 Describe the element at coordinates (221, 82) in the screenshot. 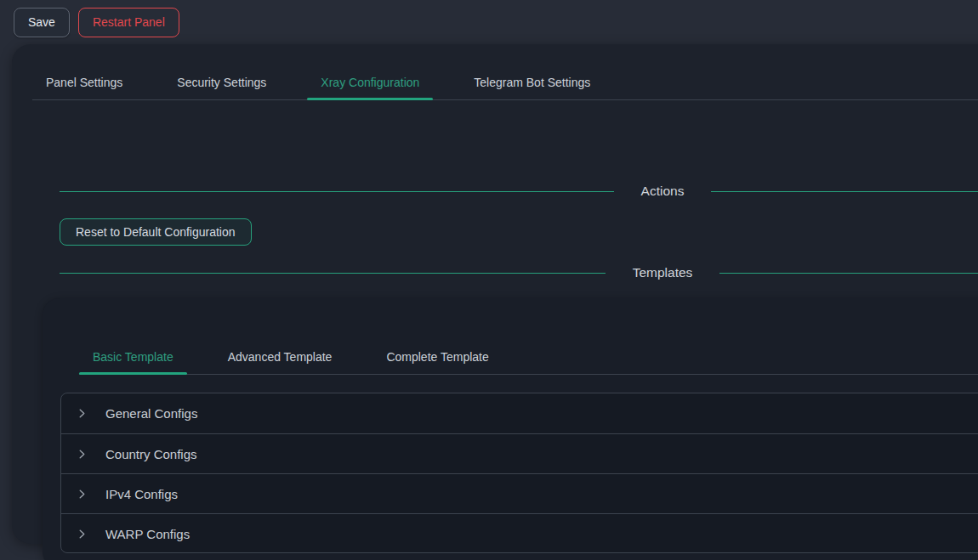

I see `tab-security-settings: Security Settings` at that location.